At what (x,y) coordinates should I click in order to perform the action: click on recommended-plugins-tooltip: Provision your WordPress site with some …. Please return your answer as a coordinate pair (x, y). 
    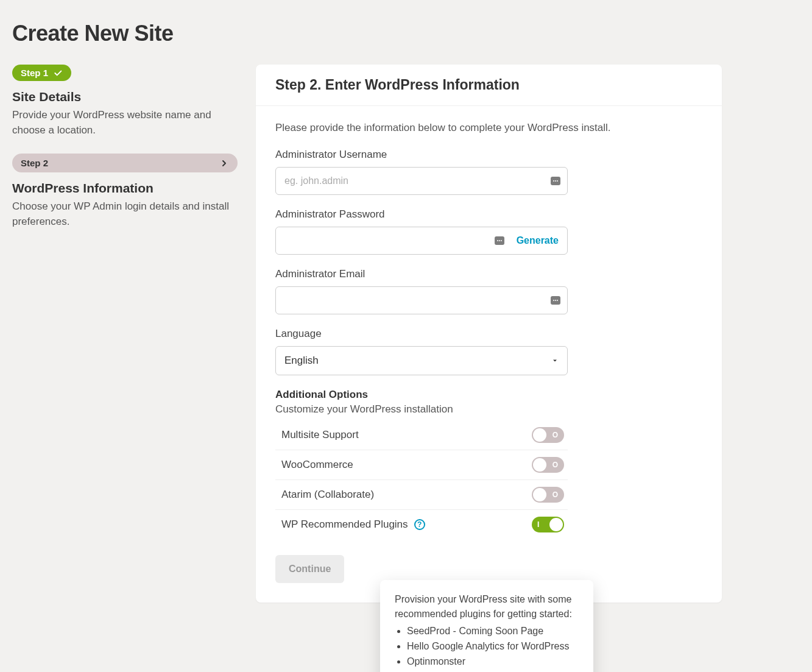
    Looking at the image, I should click on (487, 626).